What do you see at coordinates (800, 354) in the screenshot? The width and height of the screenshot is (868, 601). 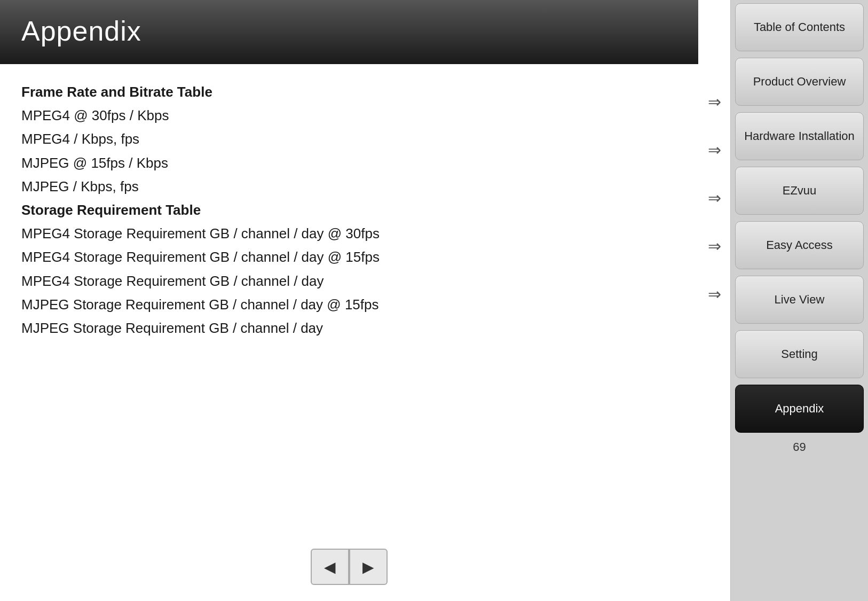 I see `sidebar-btn-setting: Setting` at bounding box center [800, 354].